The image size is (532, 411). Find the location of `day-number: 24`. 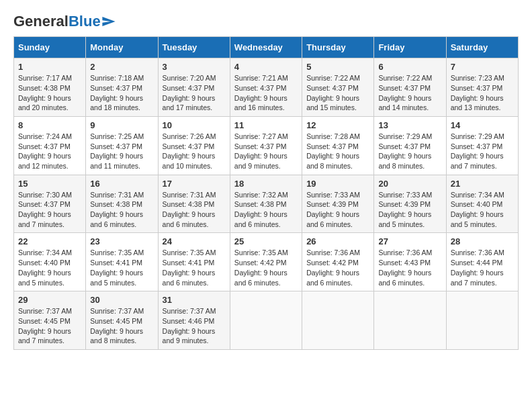

day-number: 24 is located at coordinates (194, 242).